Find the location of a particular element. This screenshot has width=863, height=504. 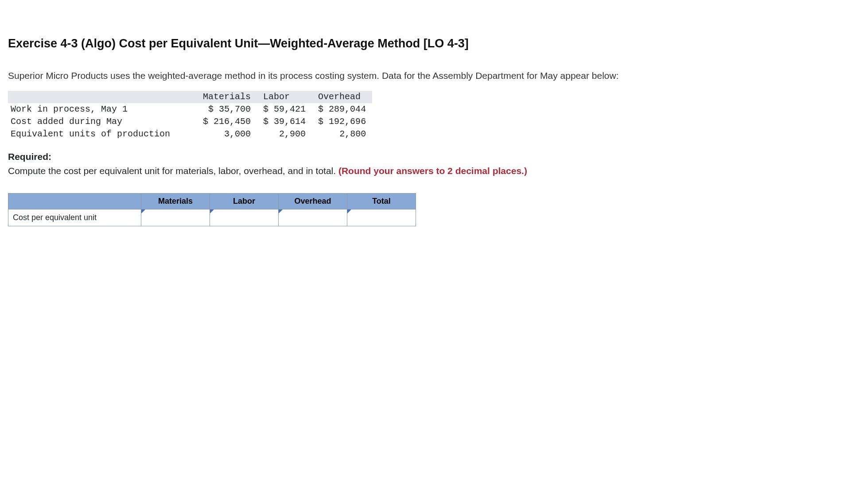

labor-input is located at coordinates (244, 218).